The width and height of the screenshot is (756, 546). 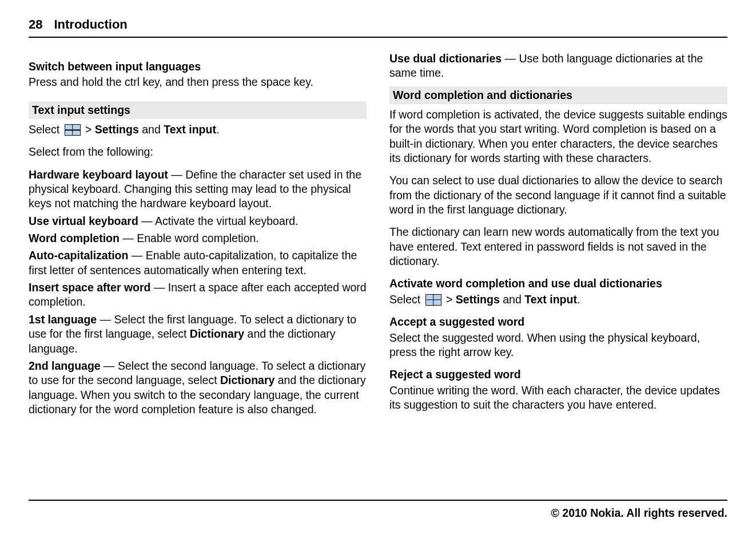 What do you see at coordinates (198, 388) in the screenshot?
I see `def-second-language: 2nd language — Select the second languag…` at bounding box center [198, 388].